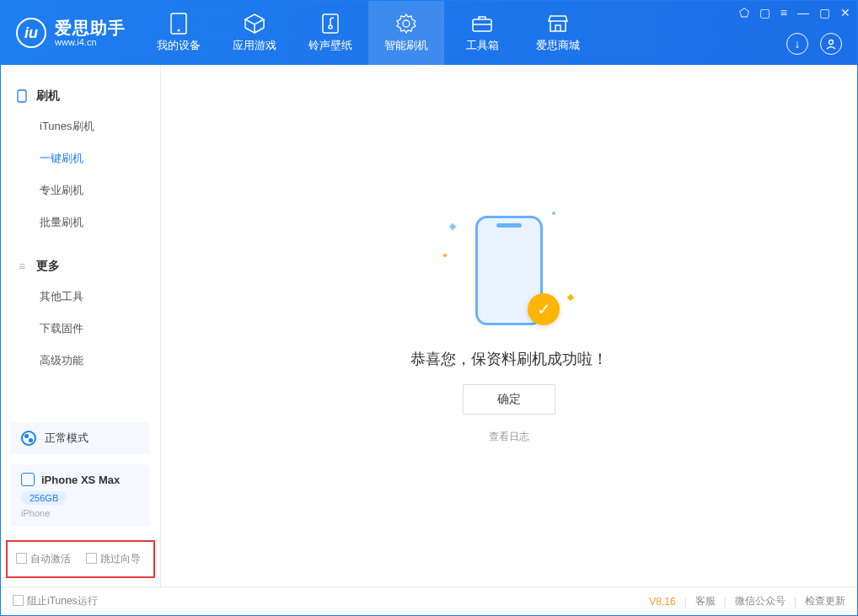 The height and width of the screenshot is (616, 858). Describe the element at coordinates (179, 33) in the screenshot. I see `tab-my-device: 我的设备` at that location.